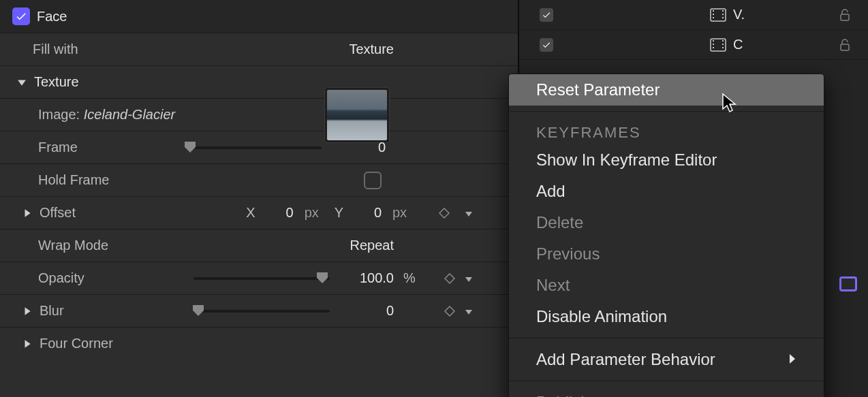  What do you see at coordinates (739, 15) in the screenshot?
I see `layer-label: V.` at bounding box center [739, 15].